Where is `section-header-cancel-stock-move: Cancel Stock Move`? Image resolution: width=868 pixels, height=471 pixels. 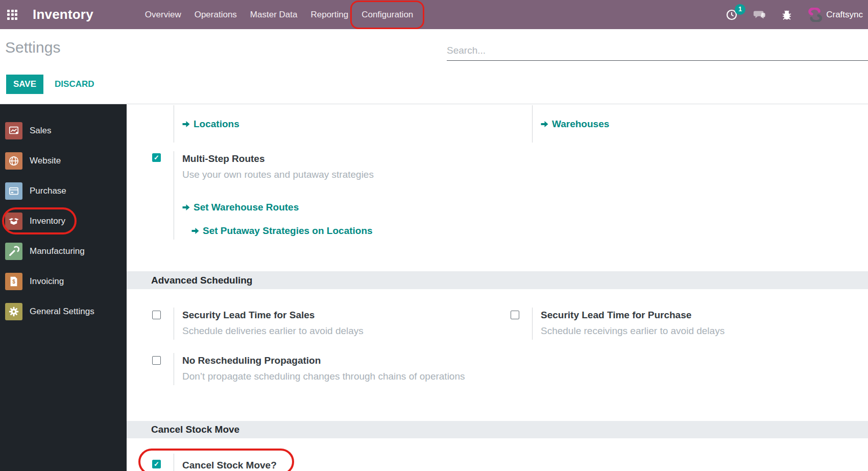 section-header-cancel-stock-move: Cancel Stock Move is located at coordinates (497, 430).